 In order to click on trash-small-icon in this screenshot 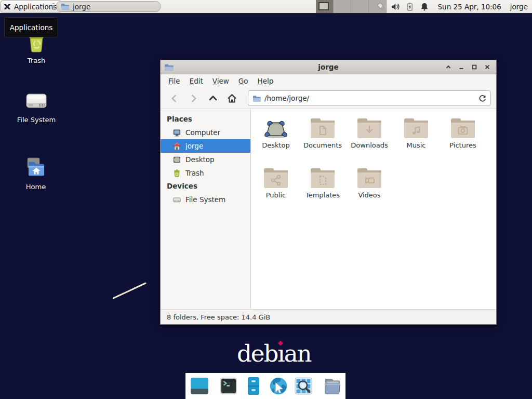, I will do `click(177, 174)`.